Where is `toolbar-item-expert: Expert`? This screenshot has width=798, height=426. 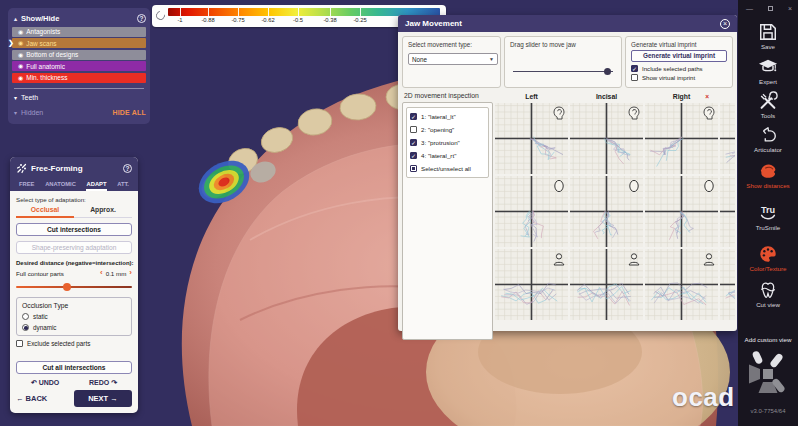
toolbar-item-expert: Expert is located at coordinates (768, 71).